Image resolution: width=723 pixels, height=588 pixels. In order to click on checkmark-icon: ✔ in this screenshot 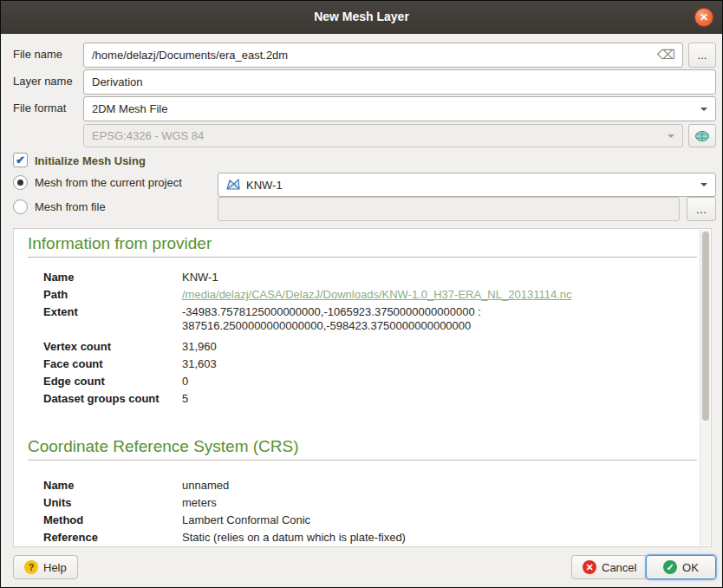, I will do `click(21, 160)`.